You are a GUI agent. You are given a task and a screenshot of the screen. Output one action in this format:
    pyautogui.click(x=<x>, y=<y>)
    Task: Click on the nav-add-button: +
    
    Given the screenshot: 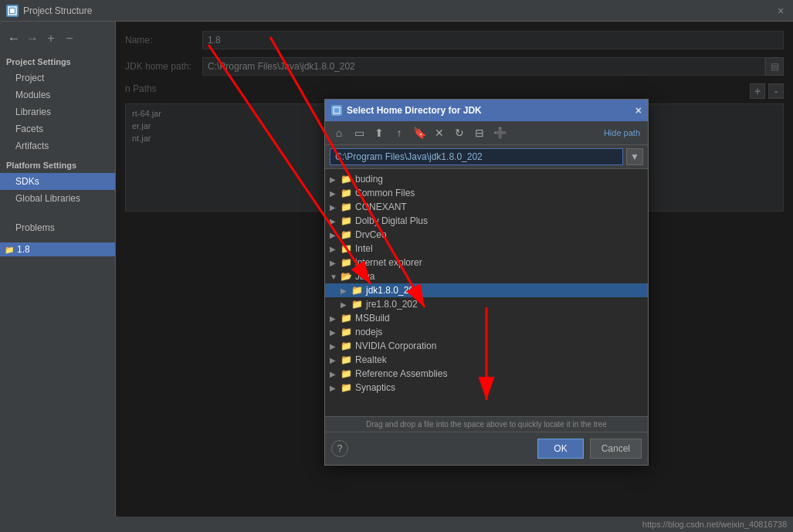 What is the action you would take?
    pyautogui.click(x=51, y=39)
    